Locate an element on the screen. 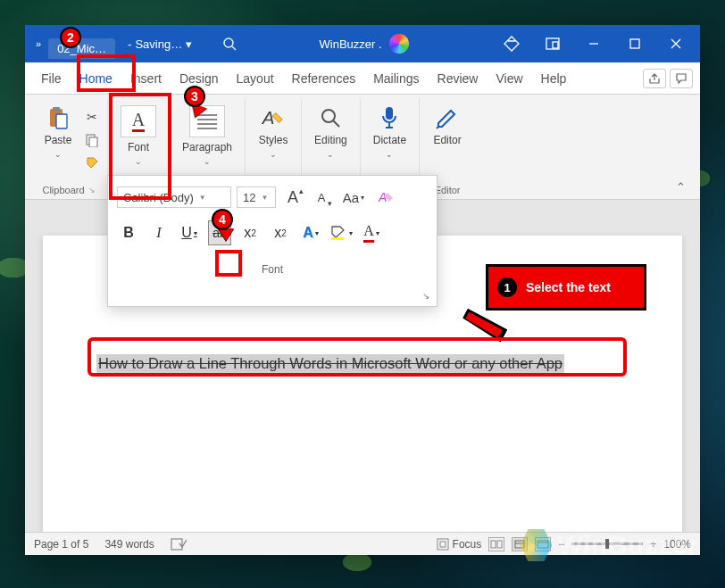  comments-button is located at coordinates (681, 79).